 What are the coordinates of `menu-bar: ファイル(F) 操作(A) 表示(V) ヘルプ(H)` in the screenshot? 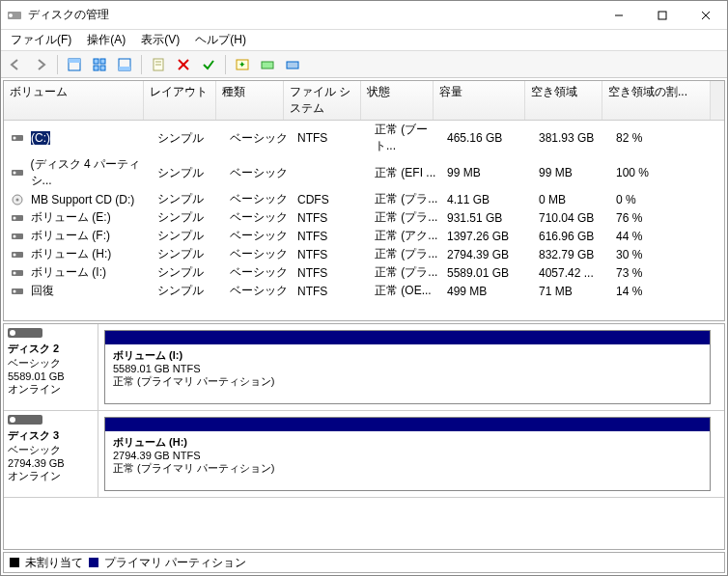 It's located at (364, 41).